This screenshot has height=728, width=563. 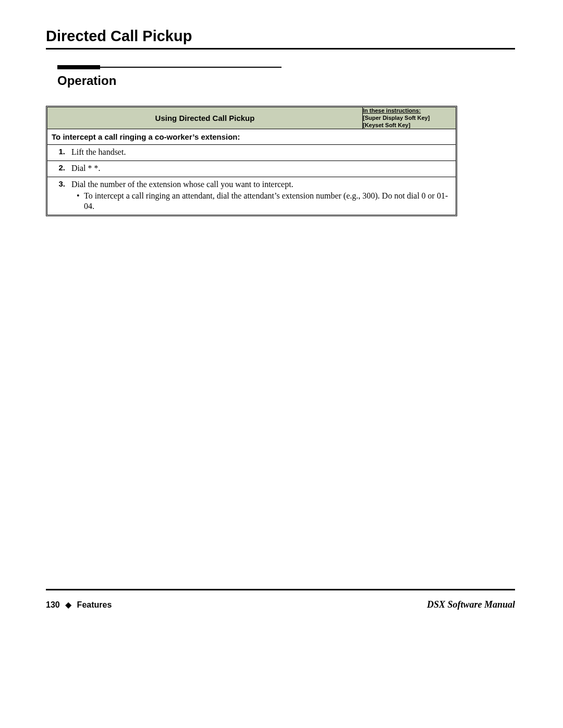 I want to click on step-bullet-list: To intercept a call ringing an attendant…, so click(x=262, y=201).